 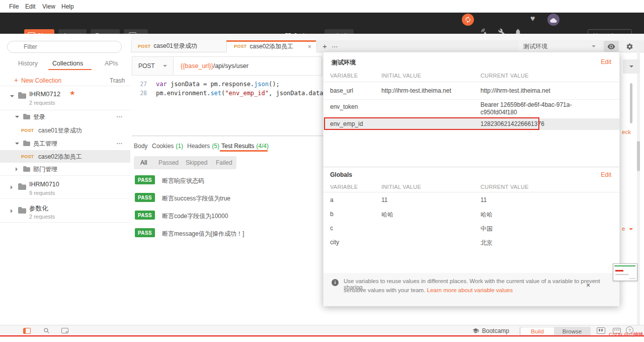 I want to click on tab-history: History, so click(x=28, y=63).